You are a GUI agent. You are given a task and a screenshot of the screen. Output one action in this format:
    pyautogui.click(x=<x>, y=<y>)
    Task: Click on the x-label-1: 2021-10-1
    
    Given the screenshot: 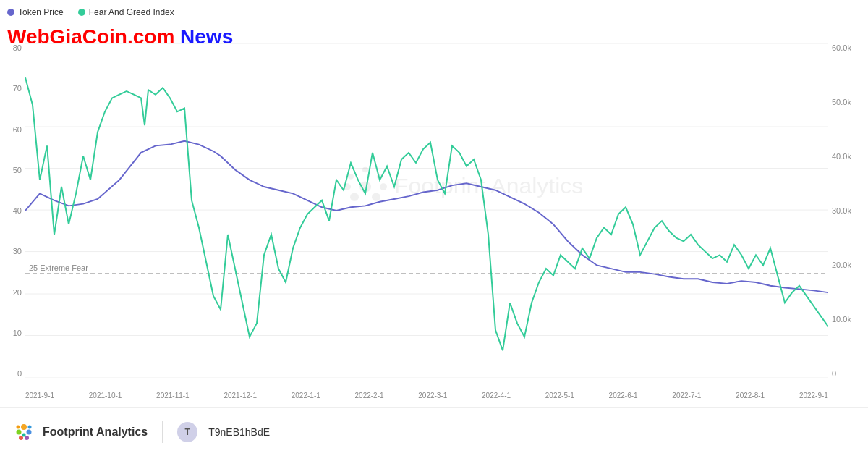 What is the action you would take?
    pyautogui.click(x=106, y=395)
    